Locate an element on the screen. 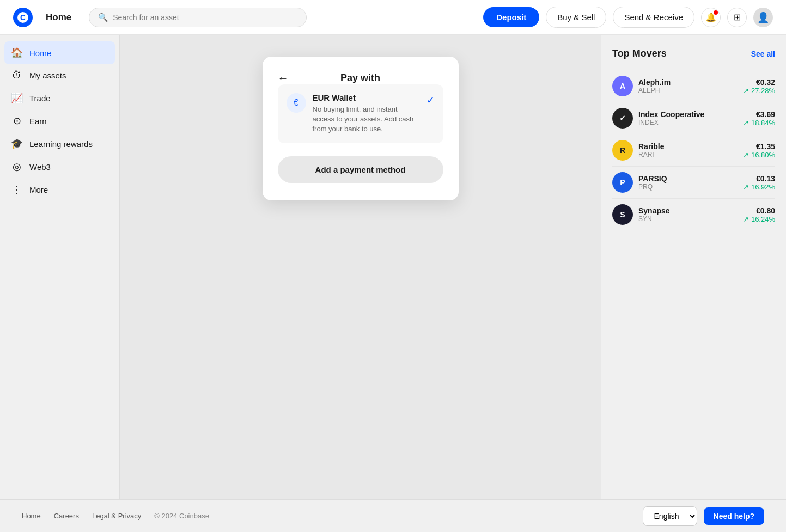 This screenshot has height=532, width=786. send-receive-button: Send & Receive is located at coordinates (654, 17).